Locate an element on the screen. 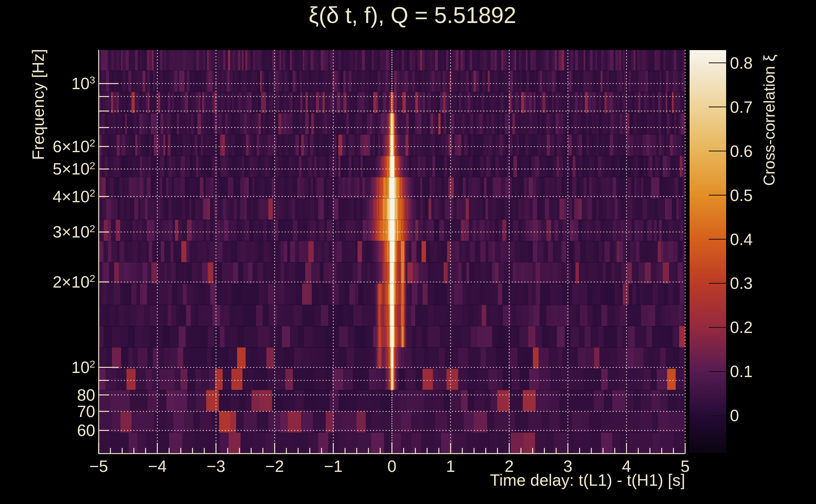 The width and height of the screenshot is (816, 504). colorbar-tick-label: 0.1 is located at coordinates (765, 371).